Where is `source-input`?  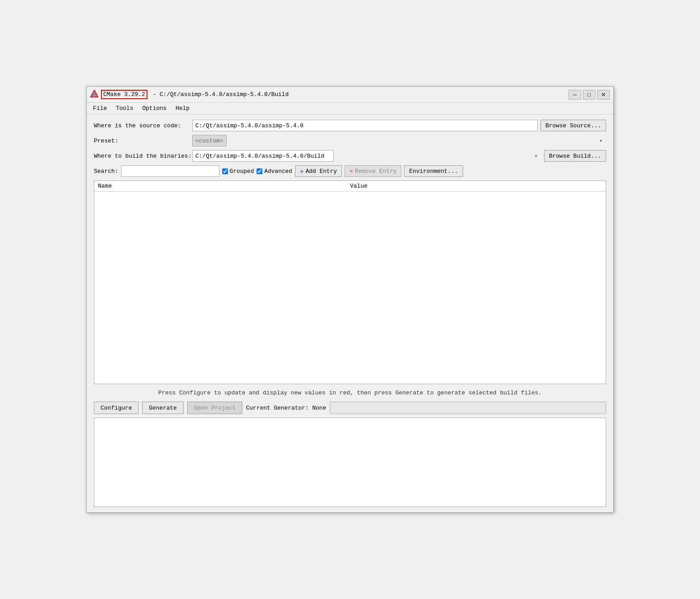
source-input is located at coordinates (365, 126).